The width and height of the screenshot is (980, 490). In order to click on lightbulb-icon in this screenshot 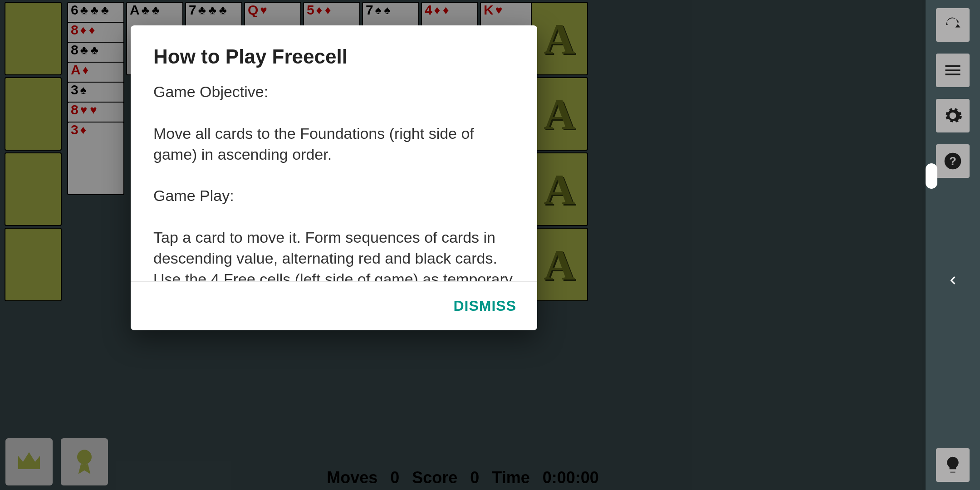, I will do `click(953, 465)`.